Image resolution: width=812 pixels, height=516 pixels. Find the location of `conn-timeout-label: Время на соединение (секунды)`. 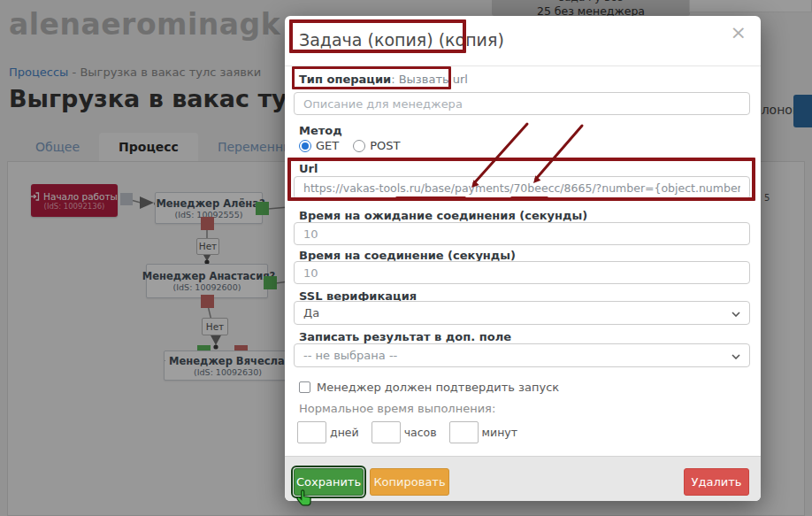

conn-timeout-label: Время на соединение (секунды) is located at coordinates (523, 255).